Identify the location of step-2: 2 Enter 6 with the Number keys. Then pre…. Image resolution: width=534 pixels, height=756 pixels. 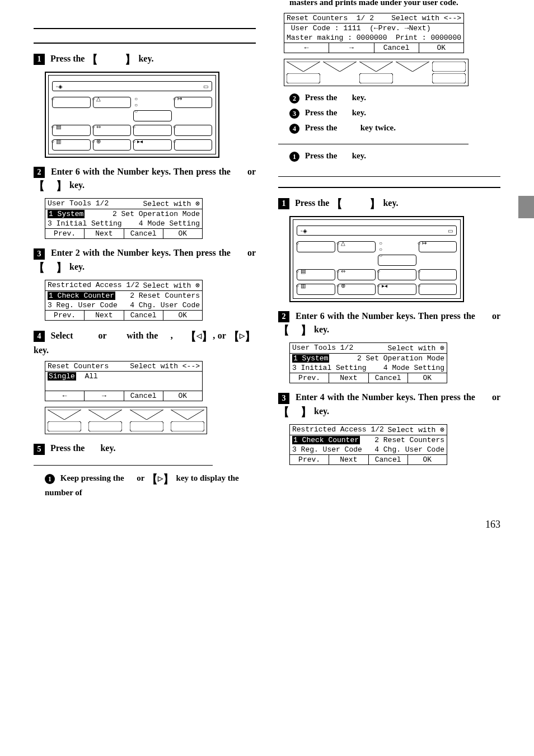
(144, 180).